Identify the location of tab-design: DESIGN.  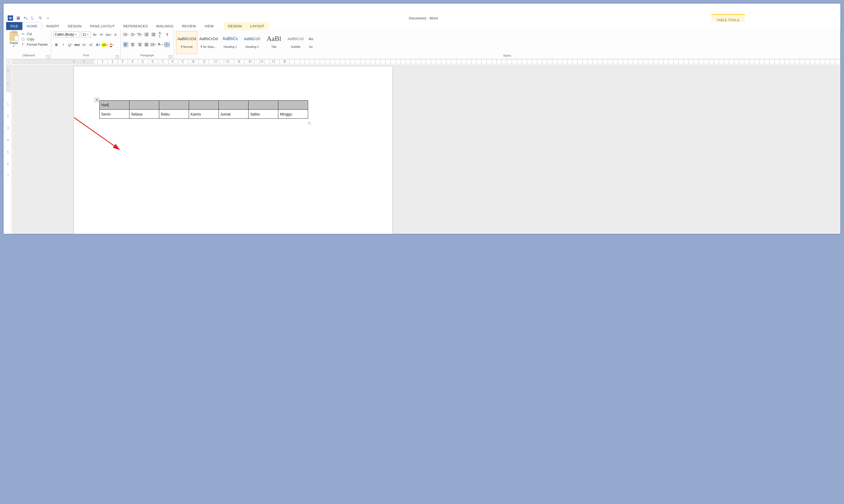
(75, 26).